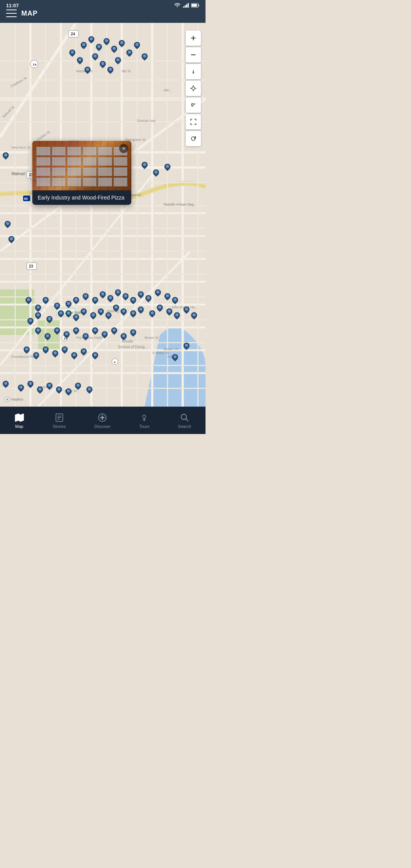 The image size is (411, 868). Describe the element at coordinates (193, 38) in the screenshot. I see `zoom-in-button` at that location.